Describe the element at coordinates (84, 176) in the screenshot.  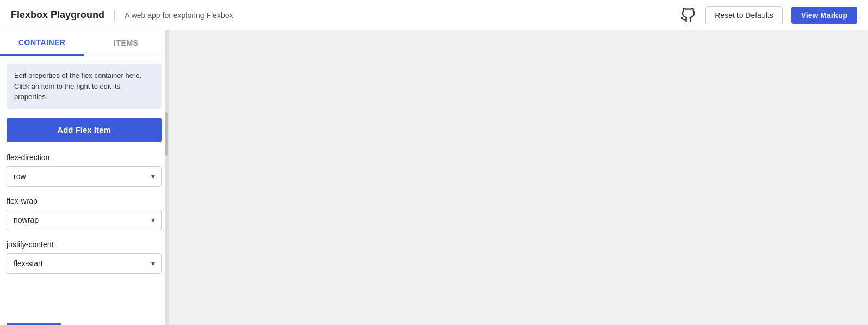
I see `flex-direction-select-wrap: row row-reverse column column-reverse` at that location.